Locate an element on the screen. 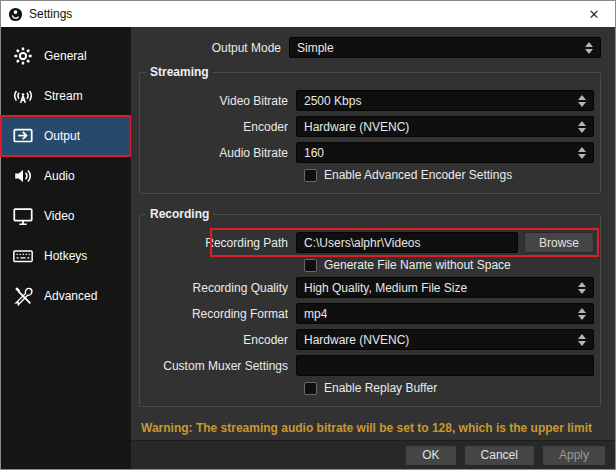 Image resolution: width=616 pixels, height=470 pixels. sidebar-item-label: Output is located at coordinates (62, 136).